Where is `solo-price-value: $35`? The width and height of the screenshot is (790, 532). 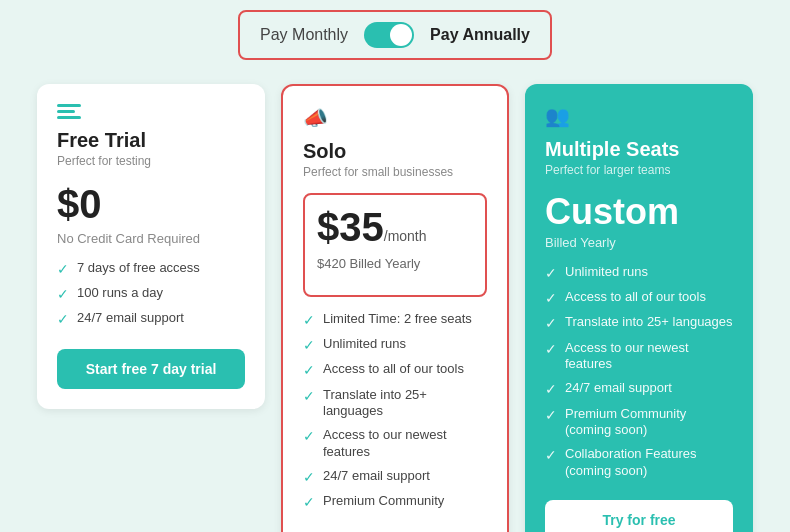
solo-price-value: $35 is located at coordinates (350, 227).